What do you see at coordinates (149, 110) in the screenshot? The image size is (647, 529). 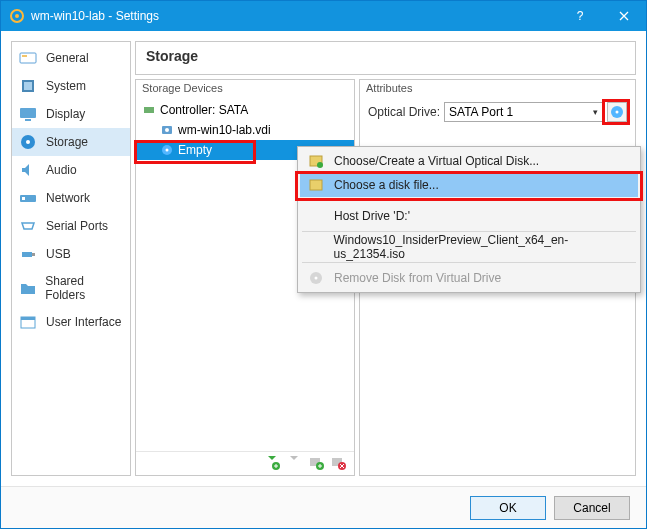 I see `controller-icon` at bounding box center [149, 110].